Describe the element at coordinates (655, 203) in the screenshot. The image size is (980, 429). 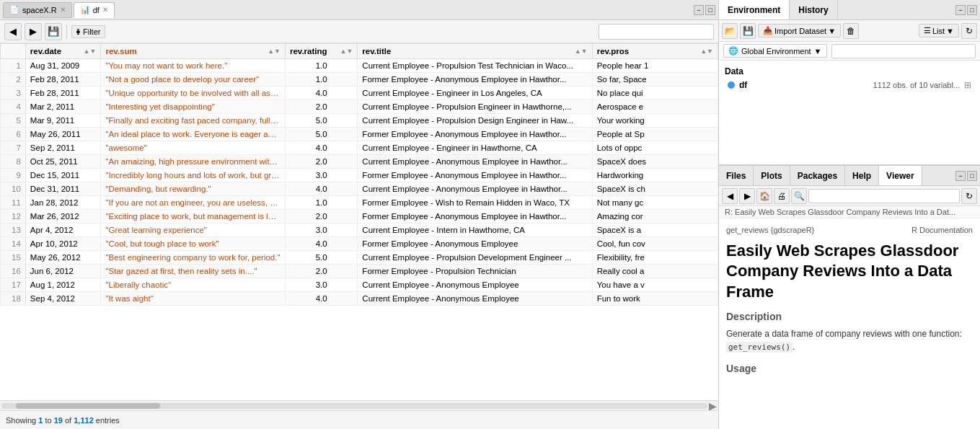
I see `cell-pros: Not many gc` at that location.